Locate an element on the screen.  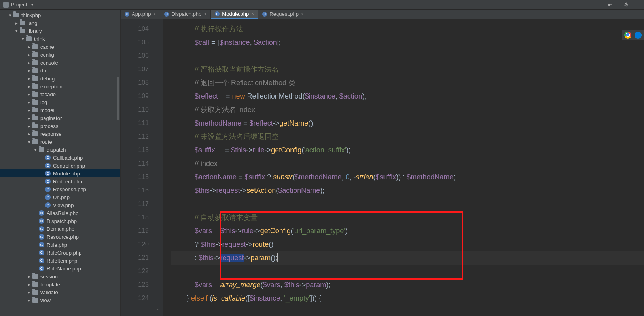
code-line-114: // index is located at coordinates (407, 164).